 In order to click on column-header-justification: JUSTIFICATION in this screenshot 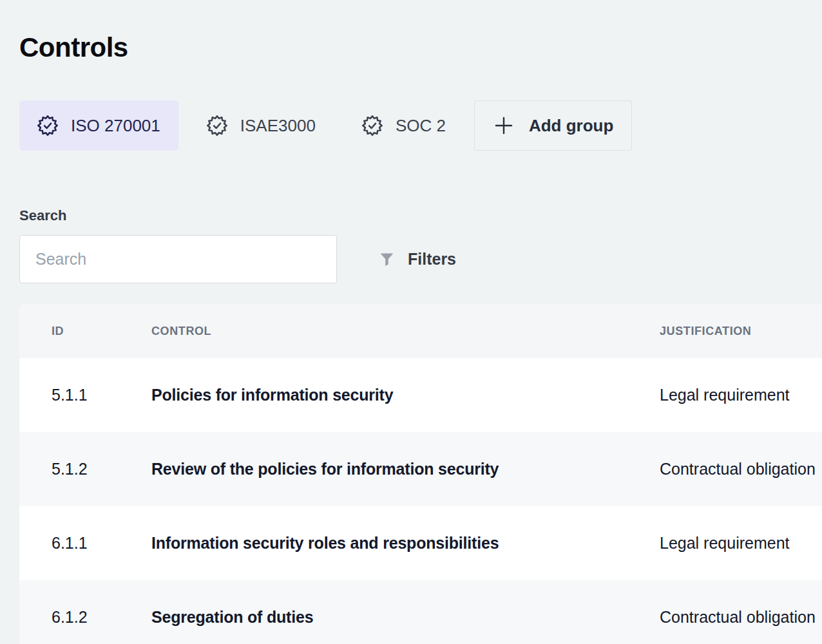, I will do `click(741, 331)`.